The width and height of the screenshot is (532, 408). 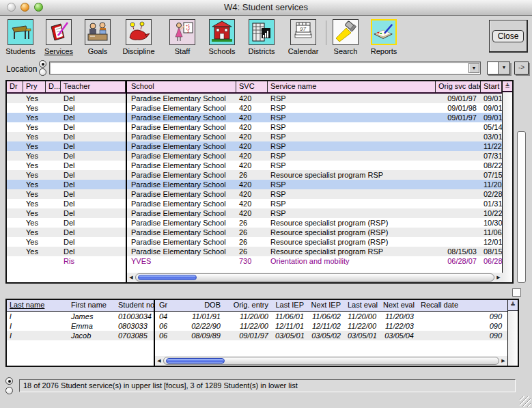 I want to click on column-header-dr: Dr, so click(x=15, y=87).